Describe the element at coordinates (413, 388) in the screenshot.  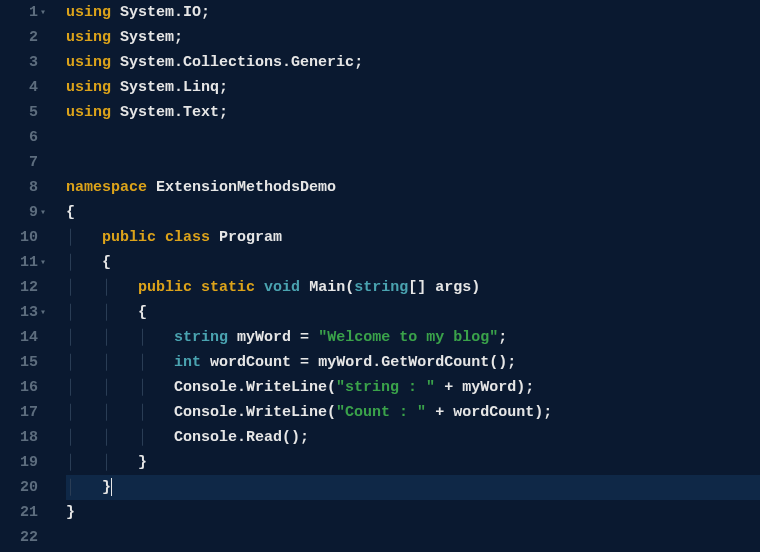
I see `code-line: │ │ │ Console.WriteLine("string : " + my…` at that location.